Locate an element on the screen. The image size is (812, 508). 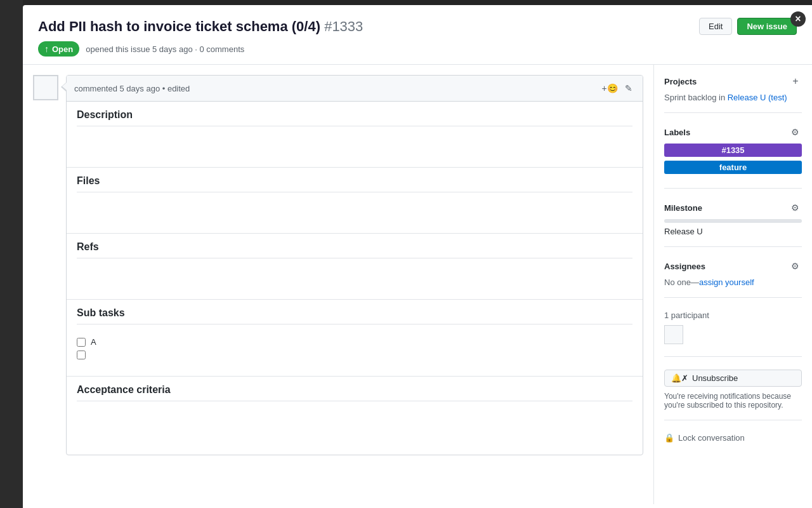
refs-section: Refs is located at coordinates (355, 267).